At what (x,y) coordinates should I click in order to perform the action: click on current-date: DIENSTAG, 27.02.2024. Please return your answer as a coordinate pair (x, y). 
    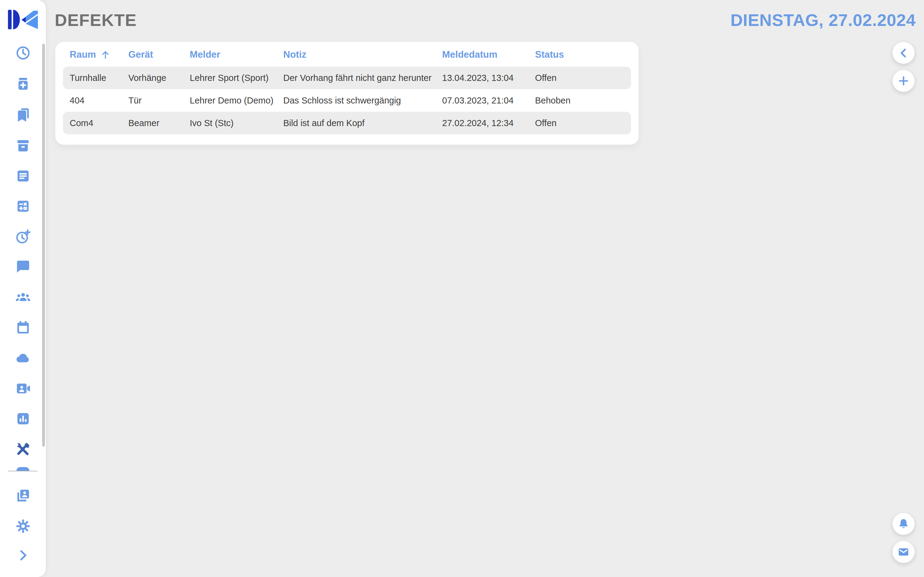
    Looking at the image, I should click on (823, 20).